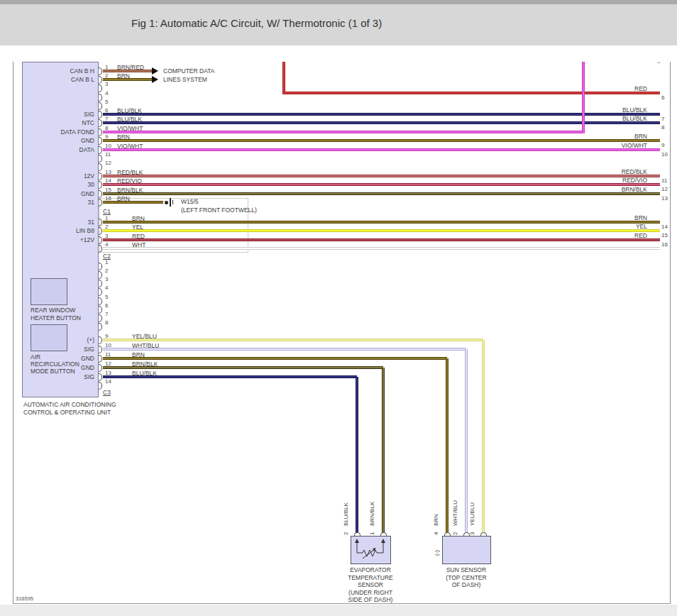 This screenshot has height=616, width=677. Describe the element at coordinates (634, 172) in the screenshot. I see `wire-color-label-right: RED/BLK` at that location.